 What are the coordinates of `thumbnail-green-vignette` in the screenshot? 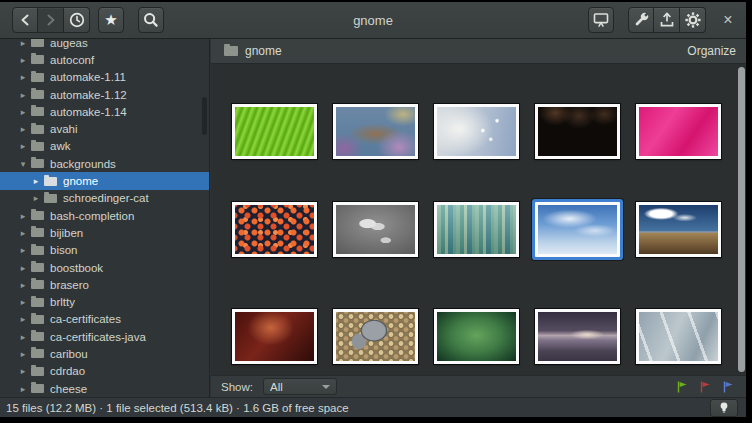 It's located at (476, 336).